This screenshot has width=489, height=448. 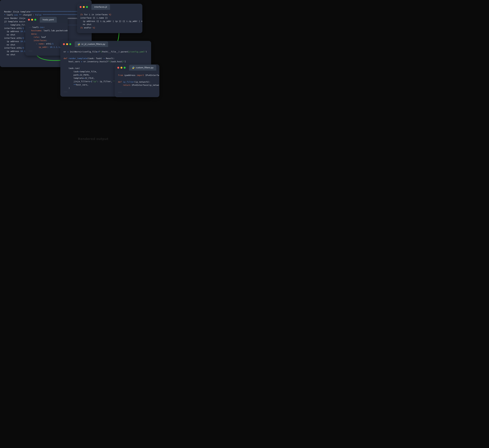 What do you see at coordinates (93, 44) in the screenshot?
I see `tab-label: nr_j2_custom_filters.py` at bounding box center [93, 44].